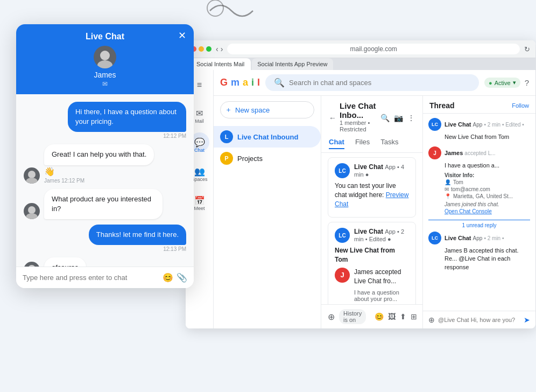 Image resolution: width=536 pixels, height=392 pixels. Describe the element at coordinates (363, 143) in the screenshot. I see `tab-files: Files` at that location.